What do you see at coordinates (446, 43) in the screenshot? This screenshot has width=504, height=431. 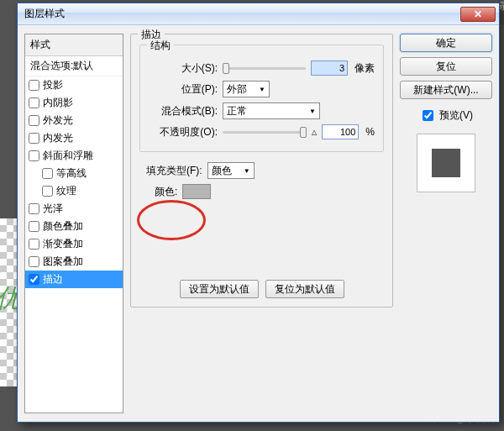 I see `ok-button: 确定` at bounding box center [446, 43].